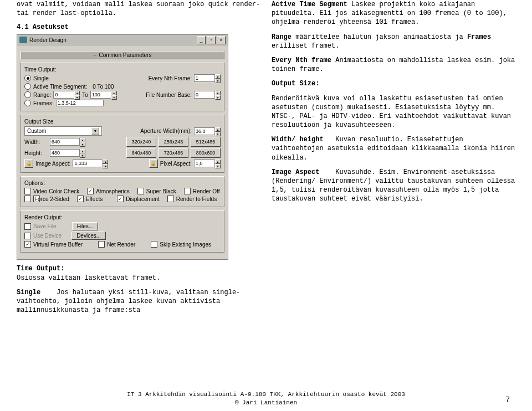 The image size is (532, 411). I want to click on radio-frames, so click(28, 103).